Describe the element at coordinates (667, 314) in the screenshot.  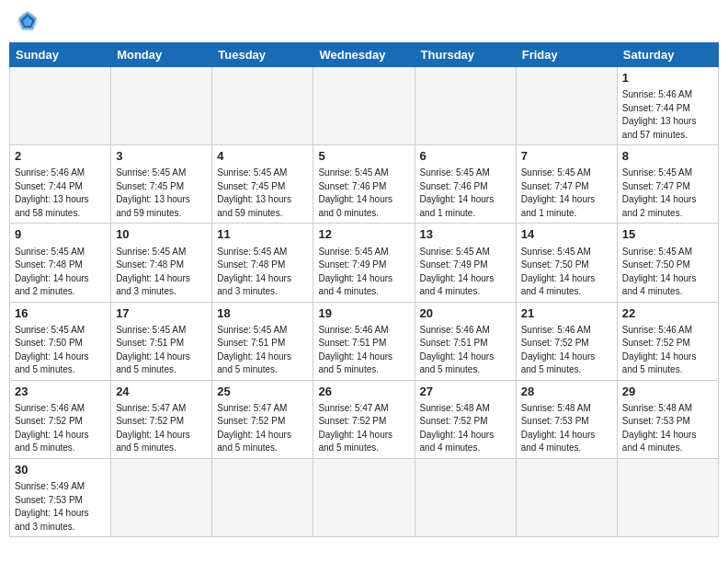
I see `day-number: 22` at that location.